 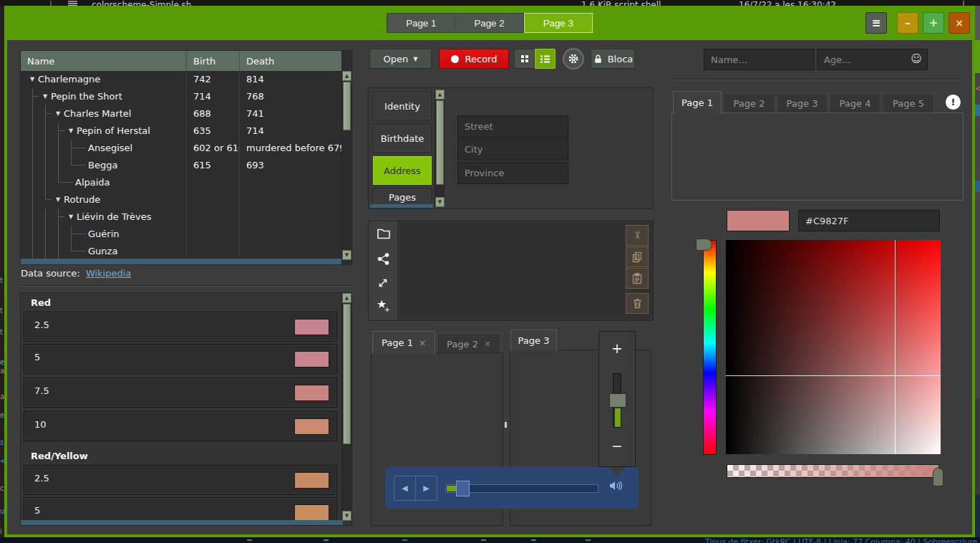 I want to click on volume-handle, so click(x=618, y=400).